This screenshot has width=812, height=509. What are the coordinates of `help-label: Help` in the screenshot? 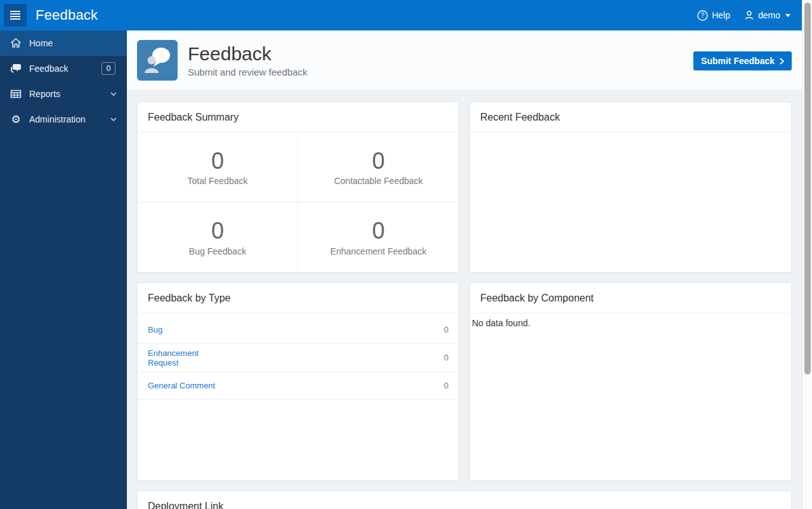 It's located at (721, 15).